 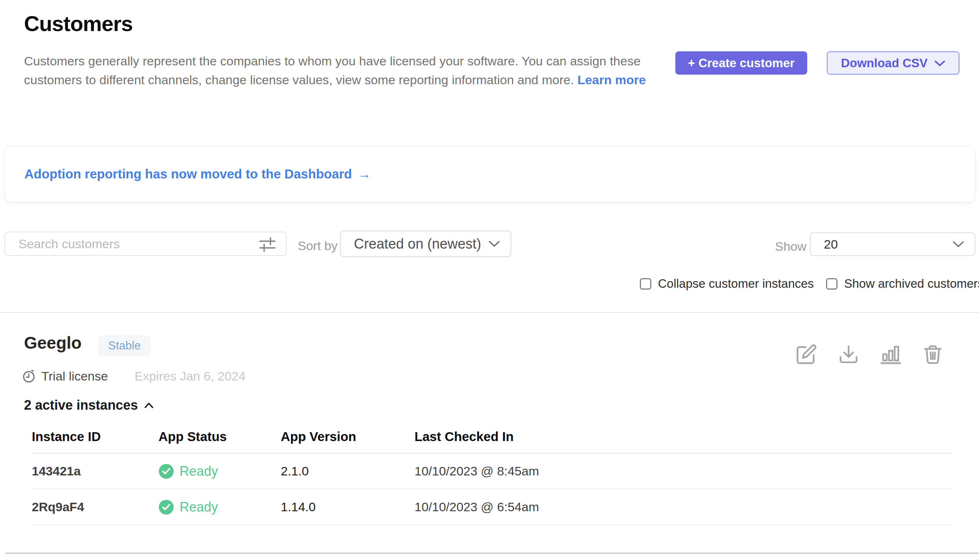 I want to click on cell-last-checked-in: 10/10/2023 @ 6:54am, so click(x=684, y=507).